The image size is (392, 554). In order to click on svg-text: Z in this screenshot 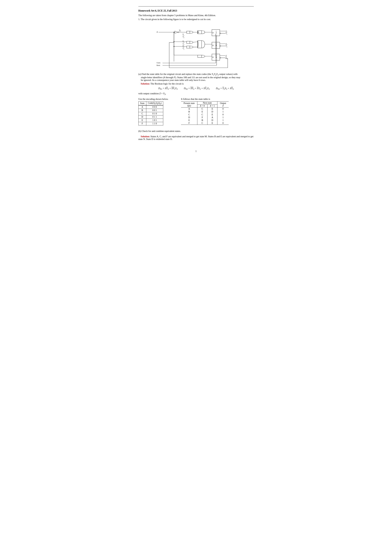, I will do `click(226, 55)`.